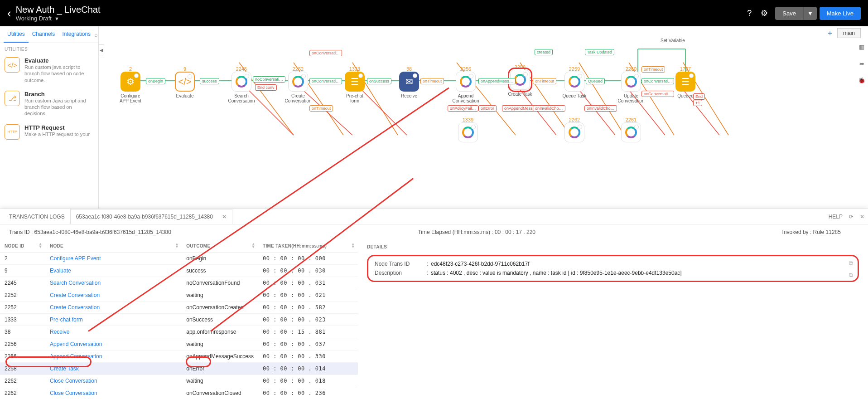 This screenshot has width=868, height=399. Describe the element at coordinates (810, 14) in the screenshot. I see `save-dropdown-button: ▼` at that location.